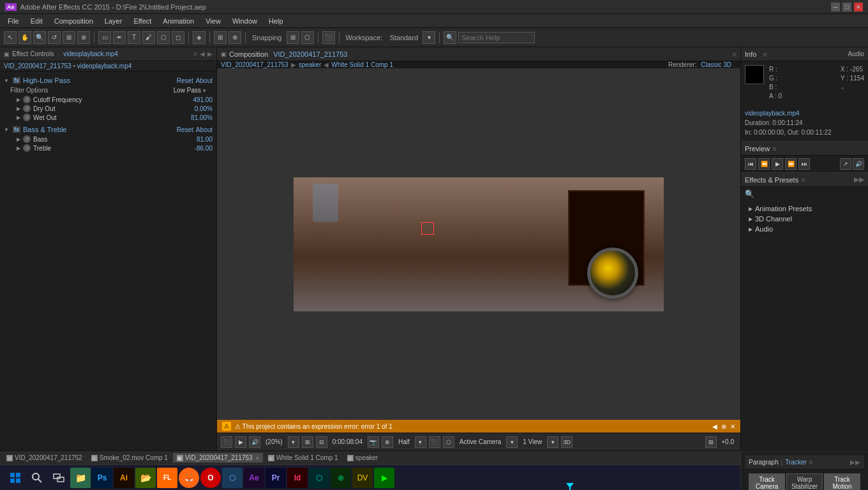  I want to click on effects-expand: ▶▶, so click(859, 180).